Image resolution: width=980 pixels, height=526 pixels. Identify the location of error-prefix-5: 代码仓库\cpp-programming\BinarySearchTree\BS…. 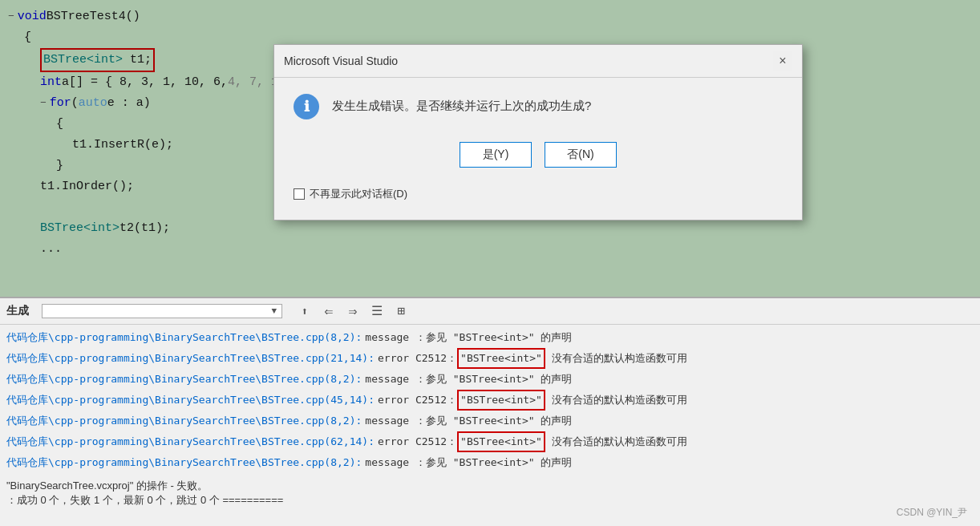
(184, 421).